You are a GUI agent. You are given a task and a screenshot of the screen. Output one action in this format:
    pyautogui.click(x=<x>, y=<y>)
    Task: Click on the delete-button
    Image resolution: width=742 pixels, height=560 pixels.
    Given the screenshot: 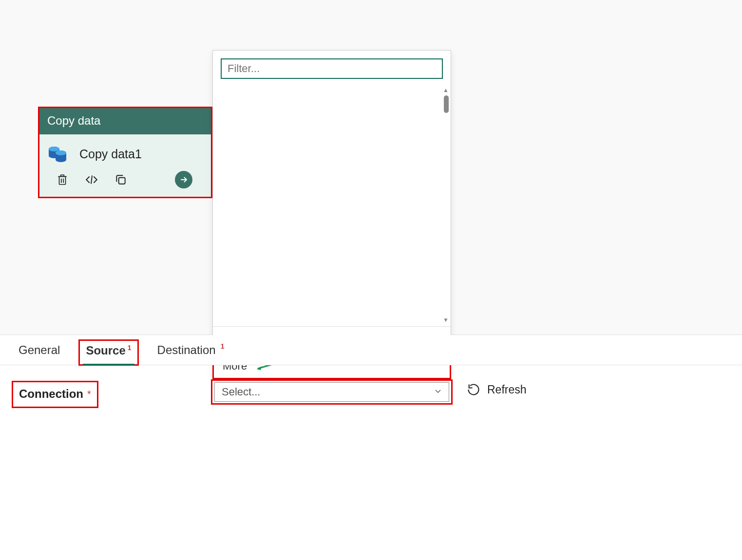 What is the action you would take?
    pyautogui.click(x=62, y=180)
    